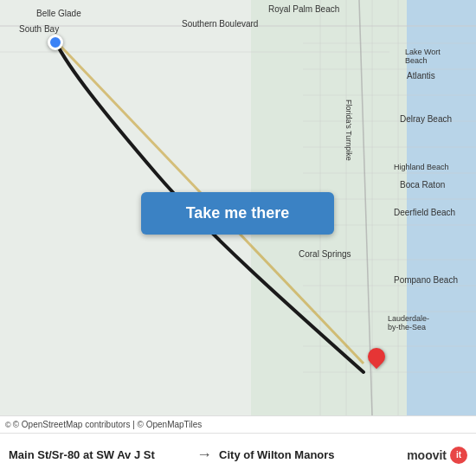  Describe the element at coordinates (237, 213) in the screenshot. I see `take-me-there-button: Take me there` at that location.